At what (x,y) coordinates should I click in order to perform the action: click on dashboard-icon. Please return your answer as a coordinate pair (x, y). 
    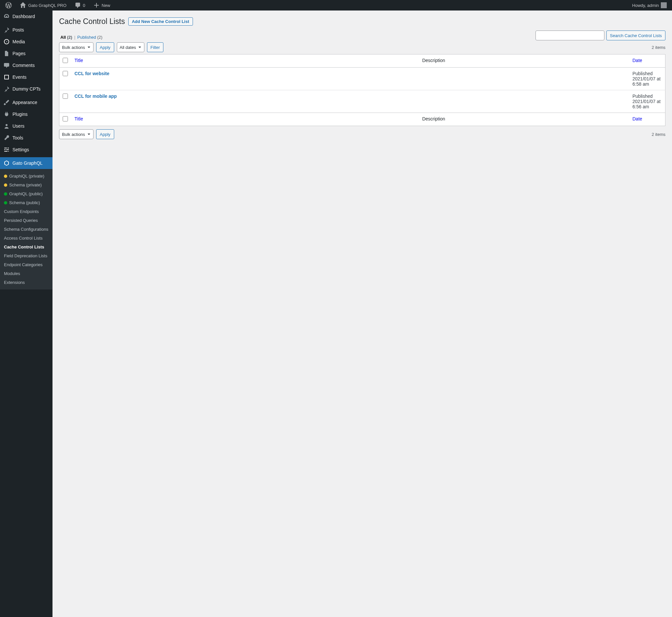
    Looking at the image, I should click on (7, 16).